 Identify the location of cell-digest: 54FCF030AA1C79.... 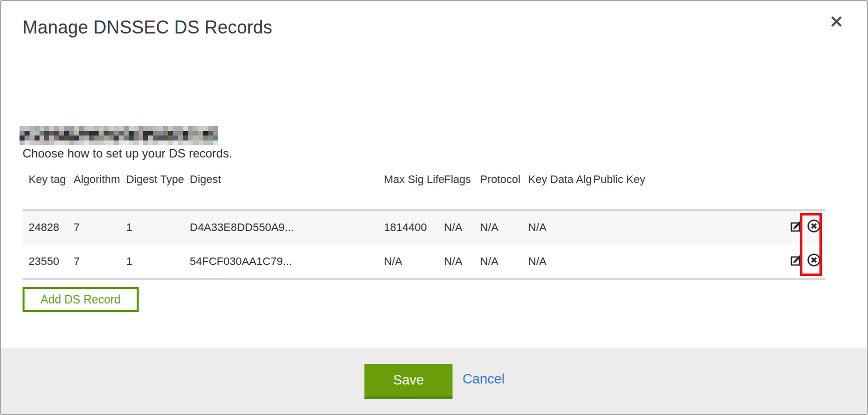
(241, 262).